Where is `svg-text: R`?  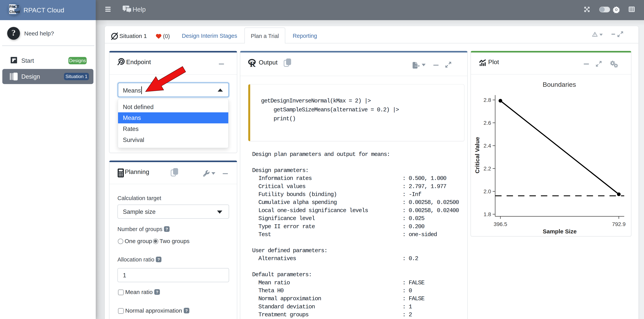
svg-text: R is located at coordinates (252, 63).